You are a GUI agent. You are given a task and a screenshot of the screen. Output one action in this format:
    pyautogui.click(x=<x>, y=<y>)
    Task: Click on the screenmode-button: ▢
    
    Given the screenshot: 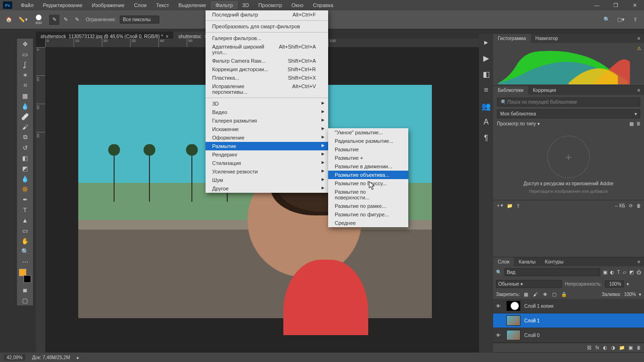 What is the action you would take?
    pyautogui.click(x=25, y=300)
    